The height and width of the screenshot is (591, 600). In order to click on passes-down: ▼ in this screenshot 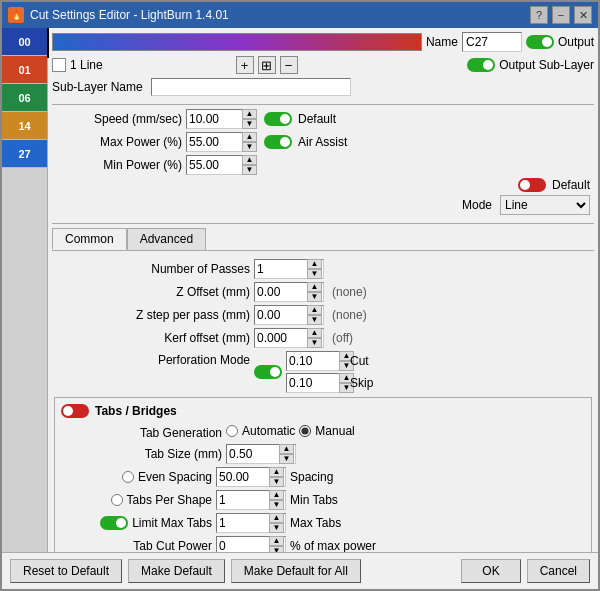, I will do `click(314, 274)`.